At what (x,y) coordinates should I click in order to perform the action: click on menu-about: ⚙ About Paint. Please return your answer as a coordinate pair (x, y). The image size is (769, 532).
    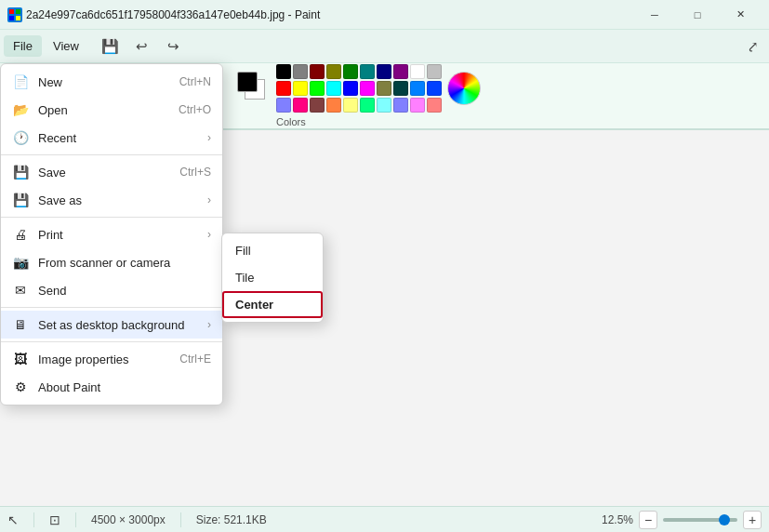
    Looking at the image, I should click on (112, 387).